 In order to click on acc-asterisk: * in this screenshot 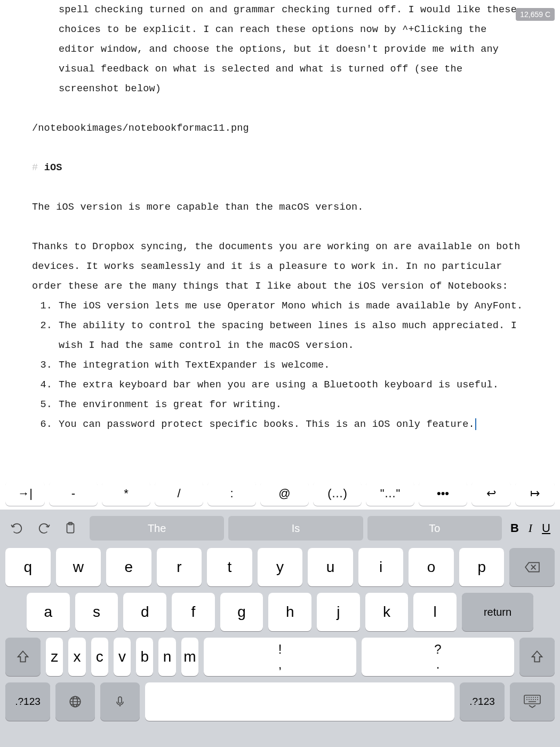, I will do `click(126, 494)`.